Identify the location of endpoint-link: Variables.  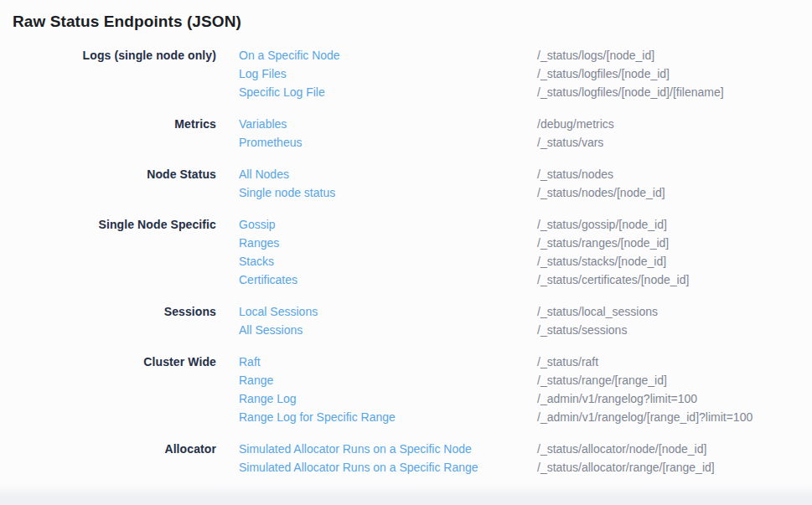
(263, 124).